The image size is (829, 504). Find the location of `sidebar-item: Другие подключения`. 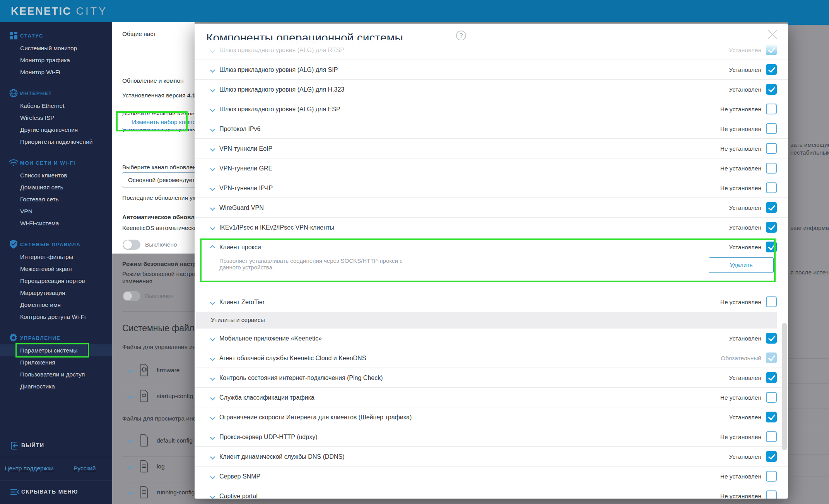

sidebar-item: Другие подключения is located at coordinates (56, 130).